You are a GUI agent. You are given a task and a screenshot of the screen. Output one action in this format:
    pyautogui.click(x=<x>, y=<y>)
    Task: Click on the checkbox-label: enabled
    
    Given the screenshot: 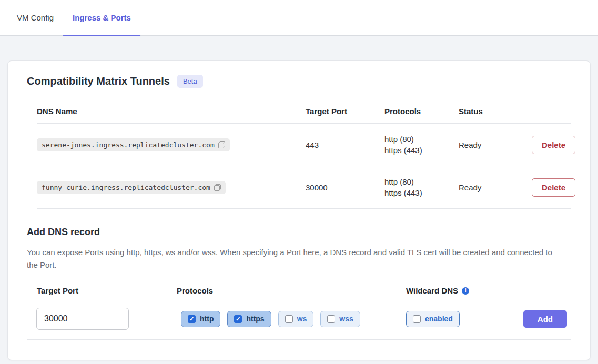 What is the action you would take?
    pyautogui.click(x=439, y=319)
    